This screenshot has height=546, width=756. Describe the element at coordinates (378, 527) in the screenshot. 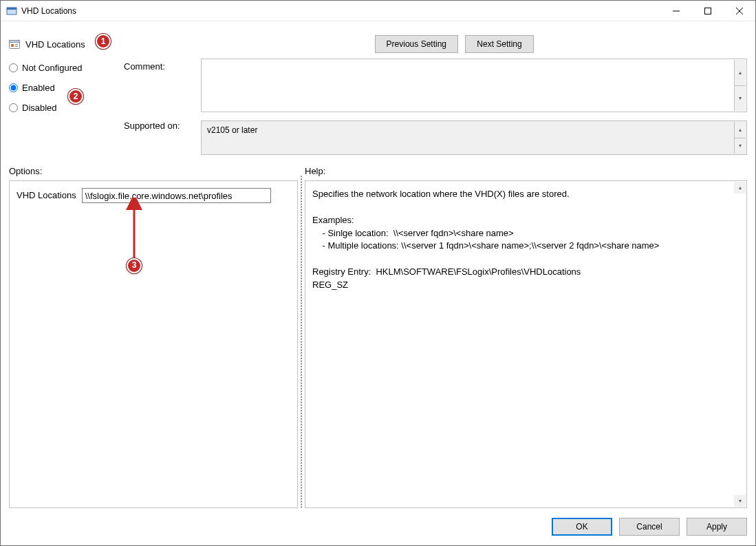

I see `footer: OK Cancel Apply` at that location.